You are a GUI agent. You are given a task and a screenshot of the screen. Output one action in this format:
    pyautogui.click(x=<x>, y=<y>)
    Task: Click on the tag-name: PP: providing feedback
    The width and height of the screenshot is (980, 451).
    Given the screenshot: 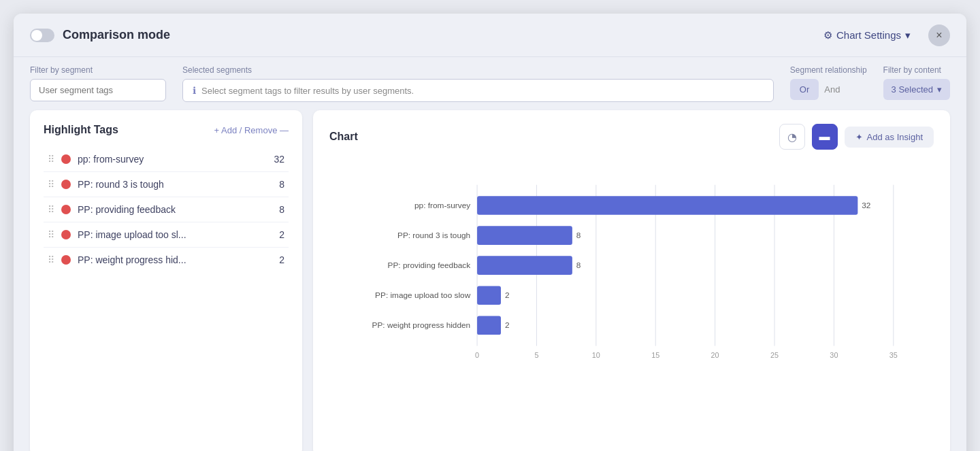 What is the action you would take?
    pyautogui.click(x=175, y=210)
    